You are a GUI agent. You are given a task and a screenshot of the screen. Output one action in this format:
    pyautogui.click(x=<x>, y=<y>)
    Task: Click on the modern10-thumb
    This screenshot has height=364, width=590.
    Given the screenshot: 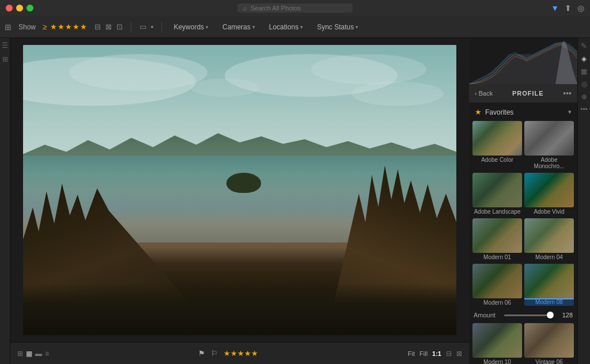 What is the action you would take?
    pyautogui.click(x=497, y=340)
    